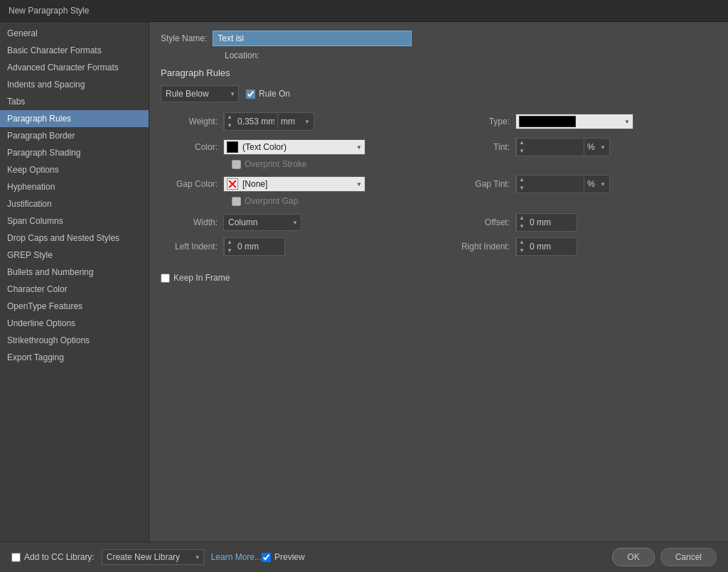  I want to click on right-indent-spinner: ▲ ▼, so click(546, 247).